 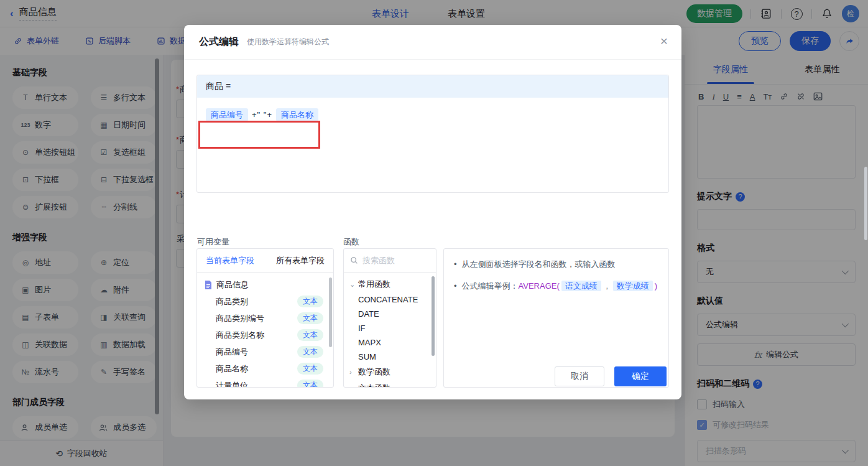 What do you see at coordinates (227, 114) in the screenshot?
I see `formula-field-chip: 商品编号` at bounding box center [227, 114].